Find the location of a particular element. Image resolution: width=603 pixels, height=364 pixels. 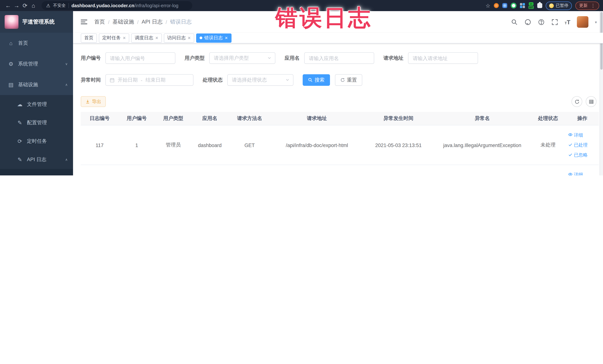

sidebar-item-file-management: ☁文件管理 is located at coordinates (36, 104).